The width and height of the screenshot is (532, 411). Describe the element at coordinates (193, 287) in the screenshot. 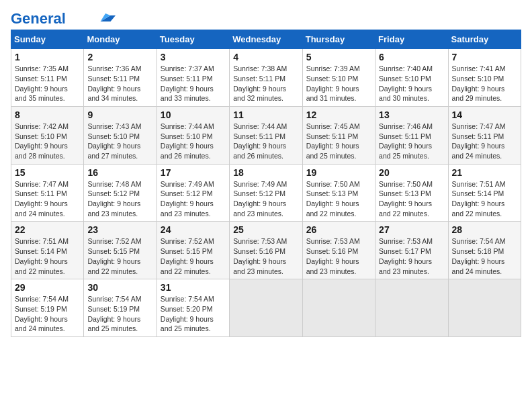

I see `day-number: 31` at that location.